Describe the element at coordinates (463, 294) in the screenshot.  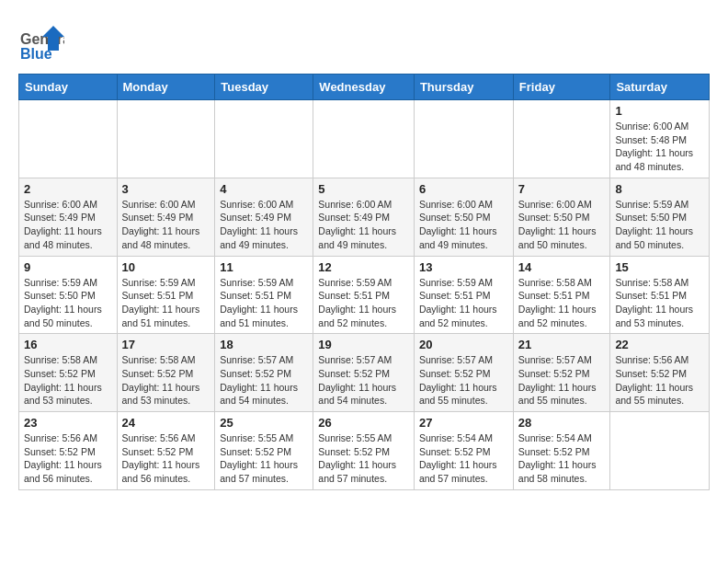
I see `day-cell: 13Sunrise: 5:59 AM Sunset: 5:51 PM Dayli…` at that location.